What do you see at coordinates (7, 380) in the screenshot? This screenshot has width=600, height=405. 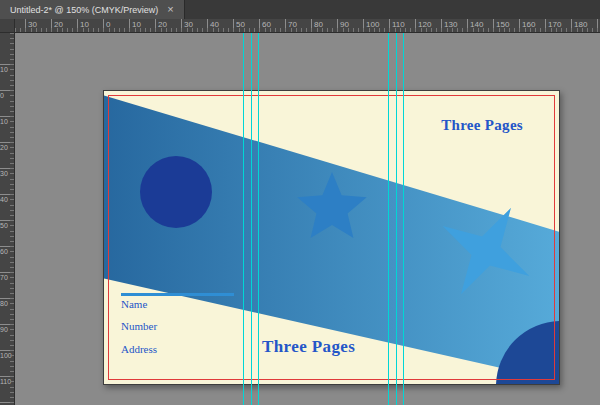 I see `ruler-v-label: 110` at bounding box center [7, 380].